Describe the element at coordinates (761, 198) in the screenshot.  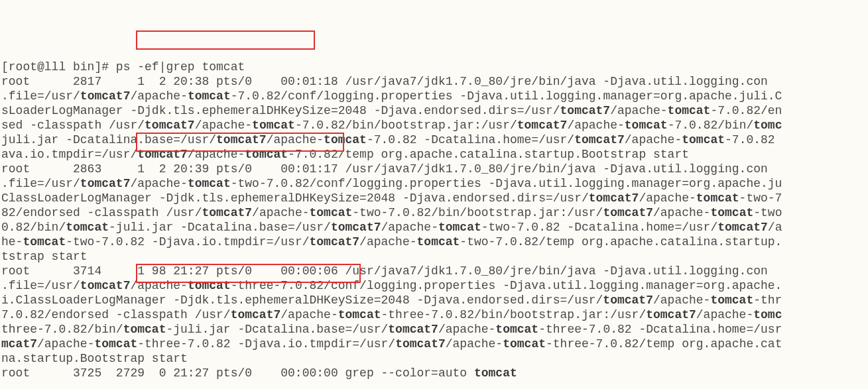
I see `output-text: -two-7` at that location.